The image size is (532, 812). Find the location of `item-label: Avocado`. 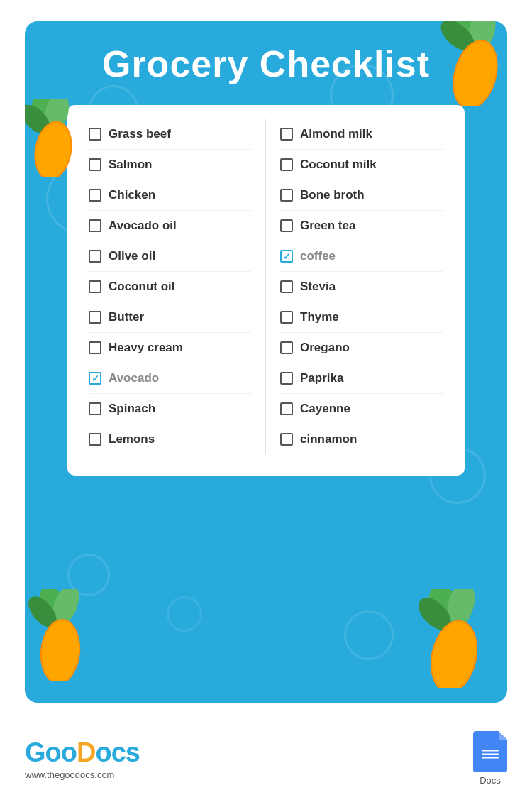

item-label: Avocado is located at coordinates (133, 378).